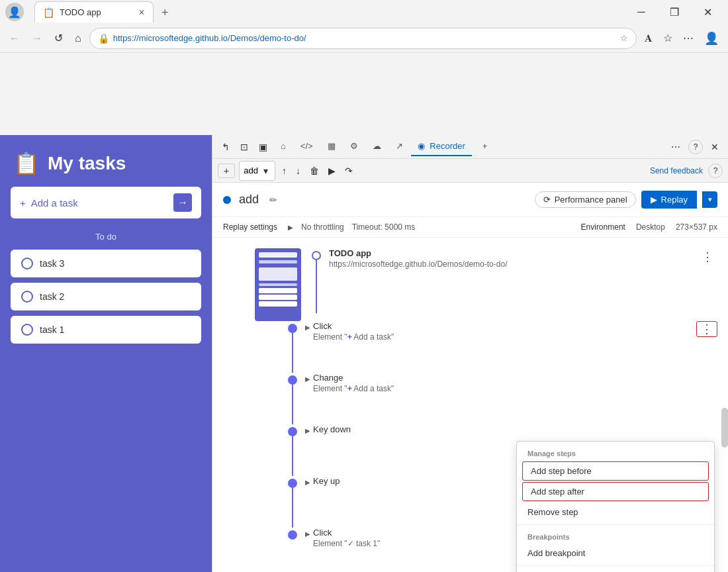  I want to click on new-tab-button: +, so click(165, 13).